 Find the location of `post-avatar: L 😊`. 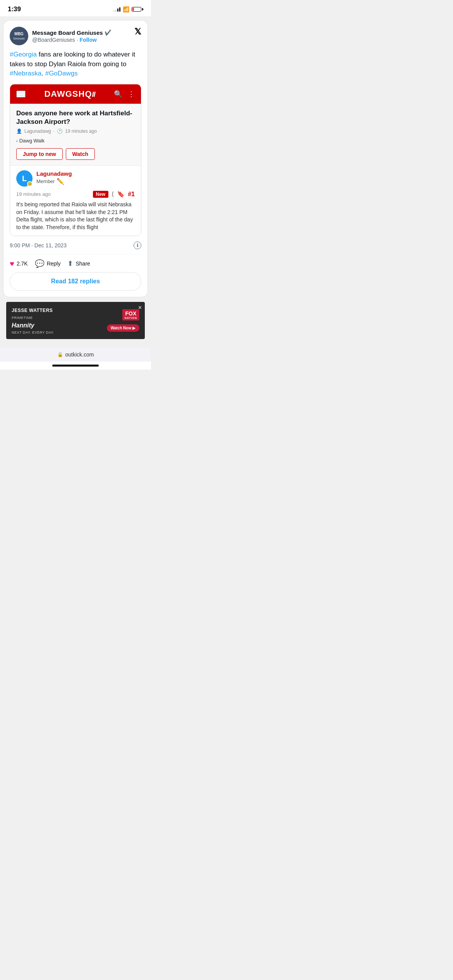

post-avatar: L 😊 is located at coordinates (24, 178).